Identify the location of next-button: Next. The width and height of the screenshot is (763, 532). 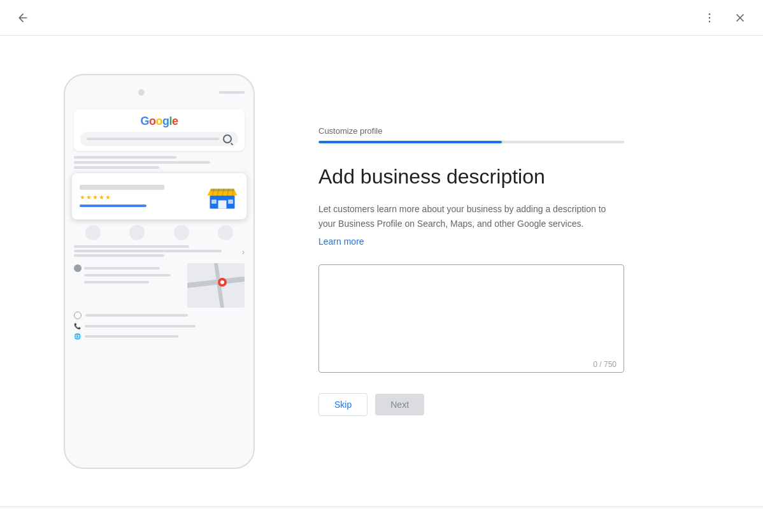
(400, 405).